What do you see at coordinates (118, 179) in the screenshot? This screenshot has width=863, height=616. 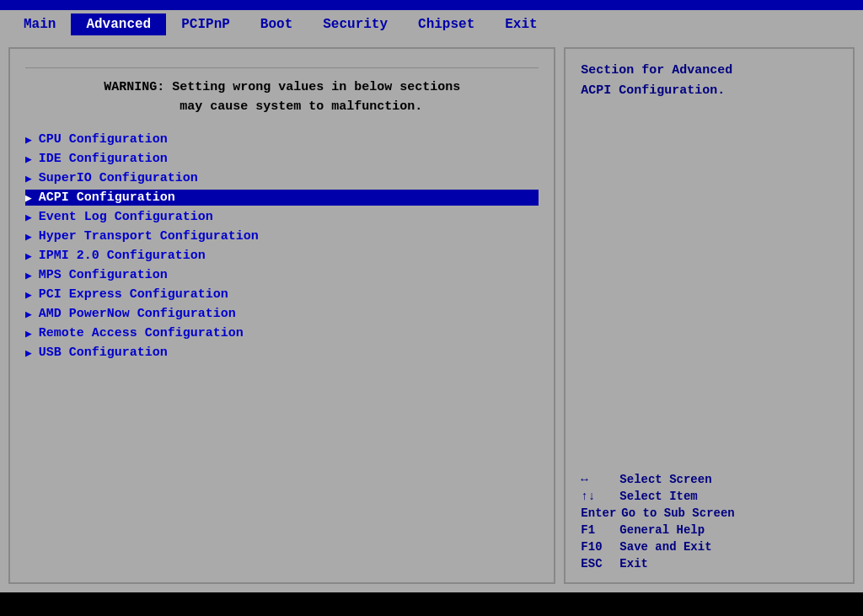 I see `menu-list-item-label: SuperIO Configuration` at bounding box center [118, 179].